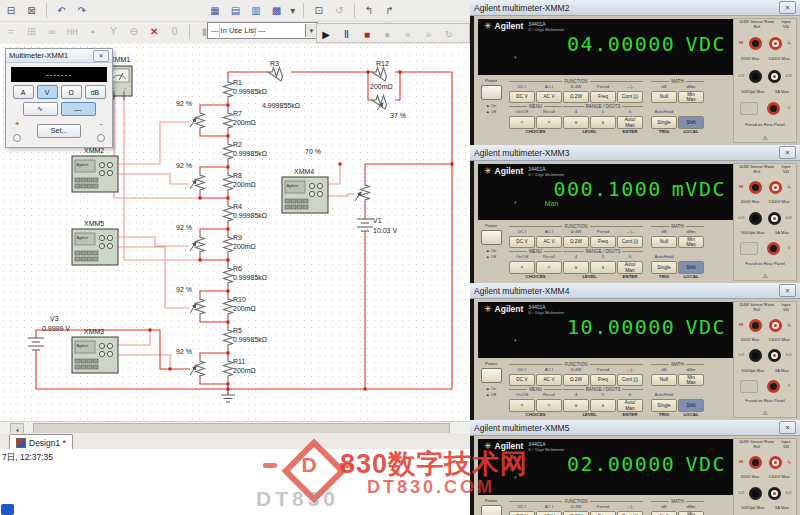 The image size is (800, 515). Describe the element at coordinates (11, 10) in the screenshot. I see `paste-icon: ⊟` at that location.